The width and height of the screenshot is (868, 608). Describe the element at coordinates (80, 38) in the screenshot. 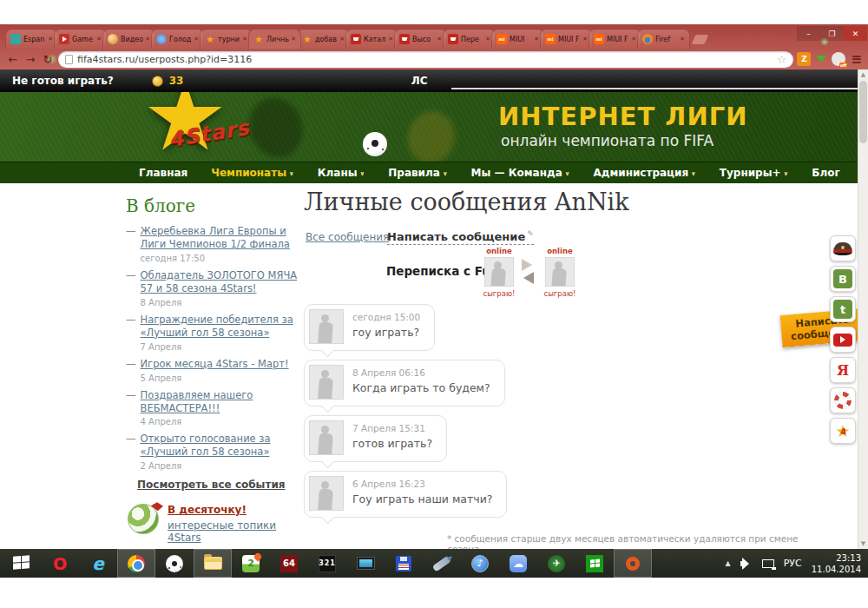

I see `browser-tab: Game` at that location.